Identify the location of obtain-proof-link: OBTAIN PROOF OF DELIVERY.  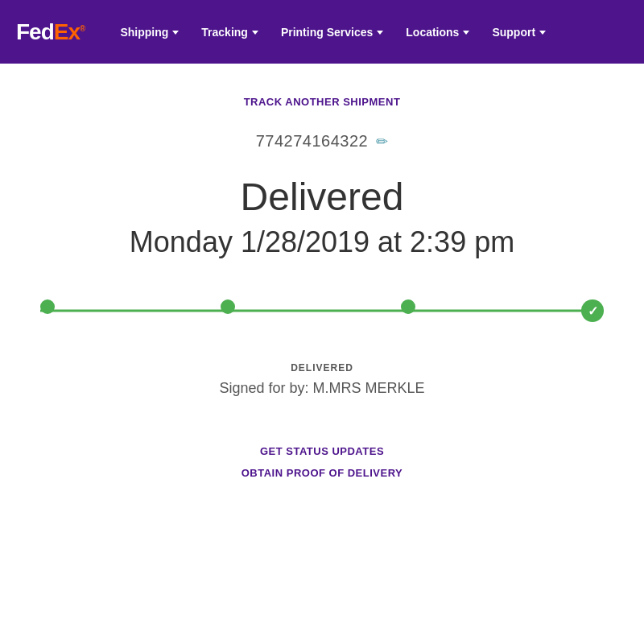
(322, 473).